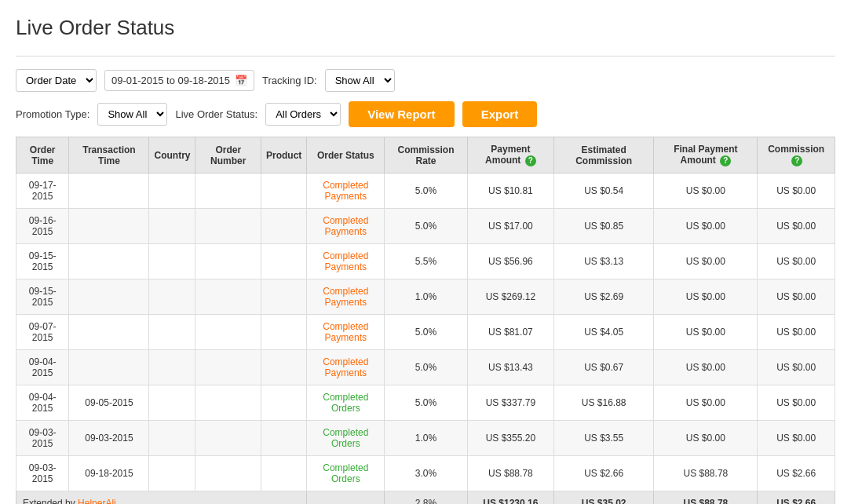  What do you see at coordinates (426, 367) in the screenshot?
I see `table-row: 09-04-2015 CompletedPayments 5.0% US $13…` at bounding box center [426, 367].